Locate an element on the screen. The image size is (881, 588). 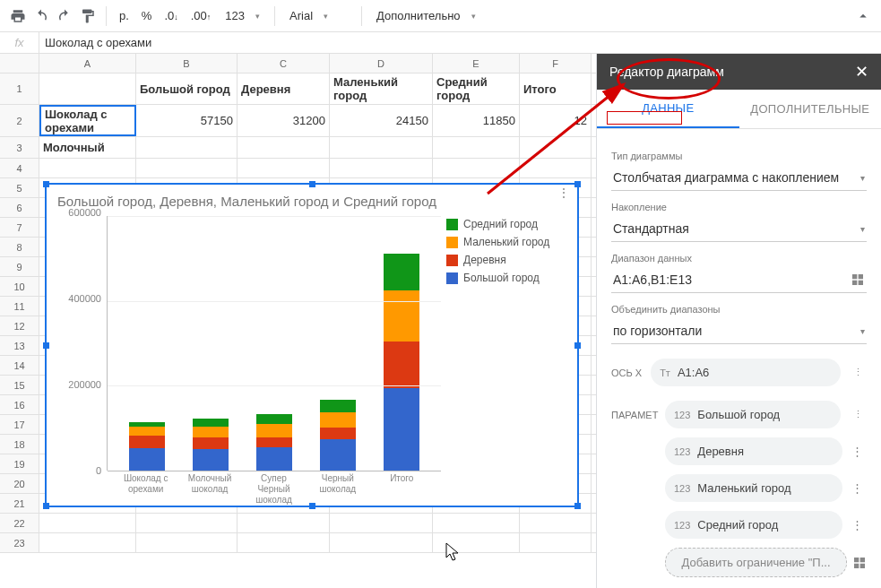
row-header: 9 is located at coordinates (20, 267).